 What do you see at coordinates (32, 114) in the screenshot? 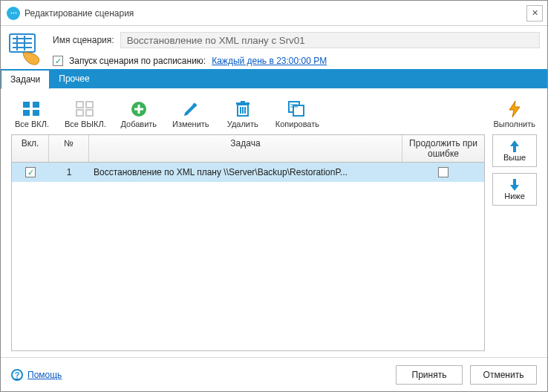
I see `all-on-button: Все ВКЛ.` at bounding box center [32, 114].